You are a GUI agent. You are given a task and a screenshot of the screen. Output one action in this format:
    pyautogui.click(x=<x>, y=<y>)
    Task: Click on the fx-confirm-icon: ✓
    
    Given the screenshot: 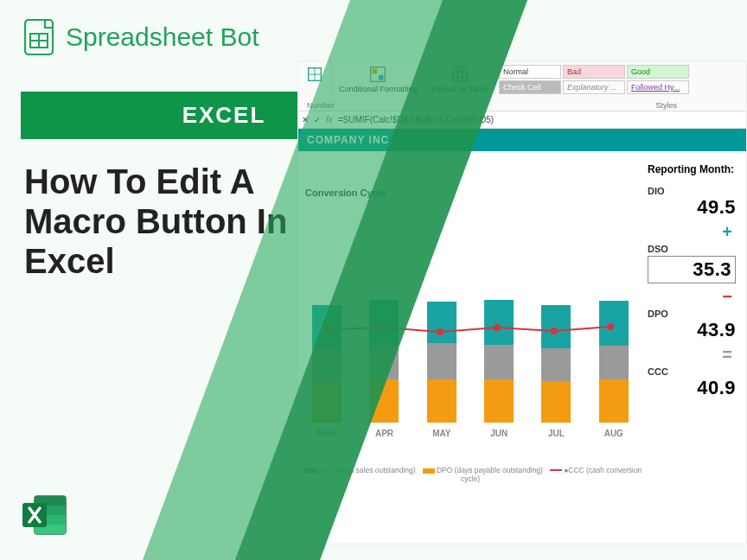 What is the action you would take?
    pyautogui.click(x=317, y=119)
    